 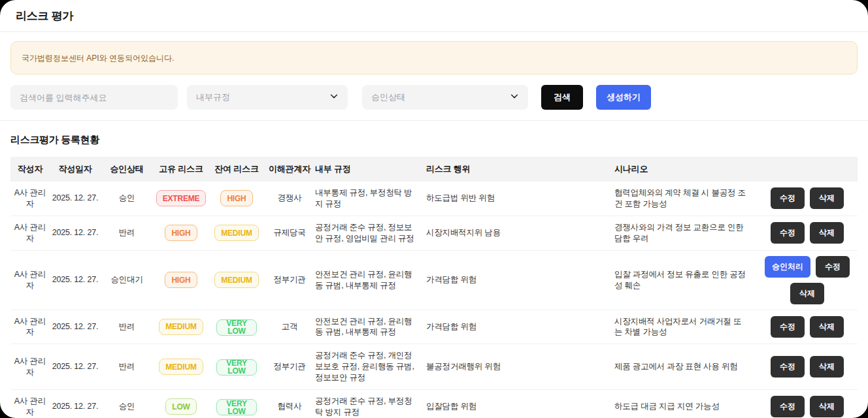 I want to click on section-title: 리스크평가 등록현황, so click(x=434, y=138).